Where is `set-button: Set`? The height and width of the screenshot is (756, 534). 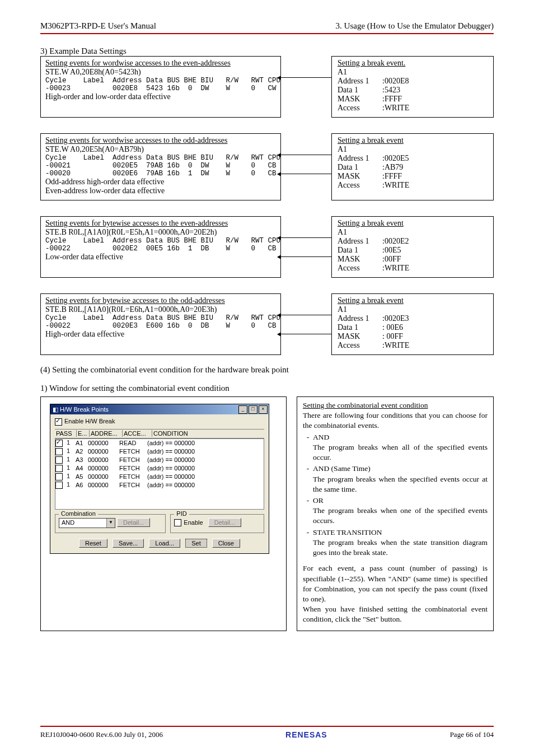
set-button: Set is located at coordinates (196, 543).